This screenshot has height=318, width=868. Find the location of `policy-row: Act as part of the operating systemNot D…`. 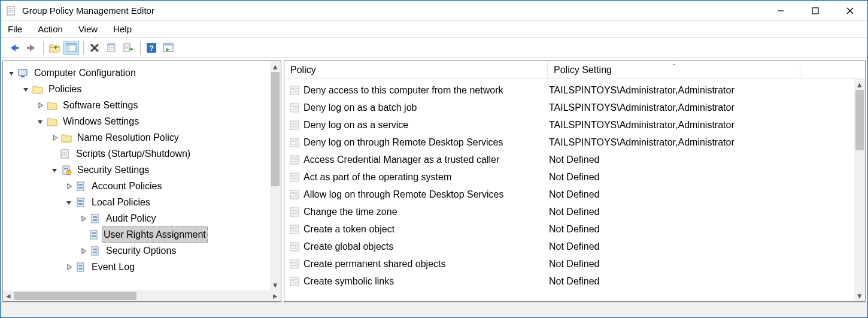

policy-row: Act as part of the operating systemNot D… is located at coordinates (575, 177).